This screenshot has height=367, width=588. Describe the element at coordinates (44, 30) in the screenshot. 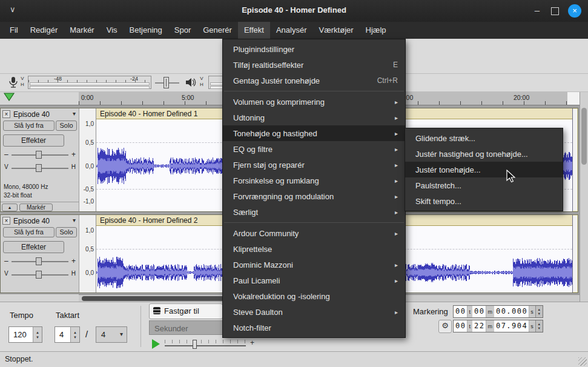

I see `menubar-item: Redigér` at that location.